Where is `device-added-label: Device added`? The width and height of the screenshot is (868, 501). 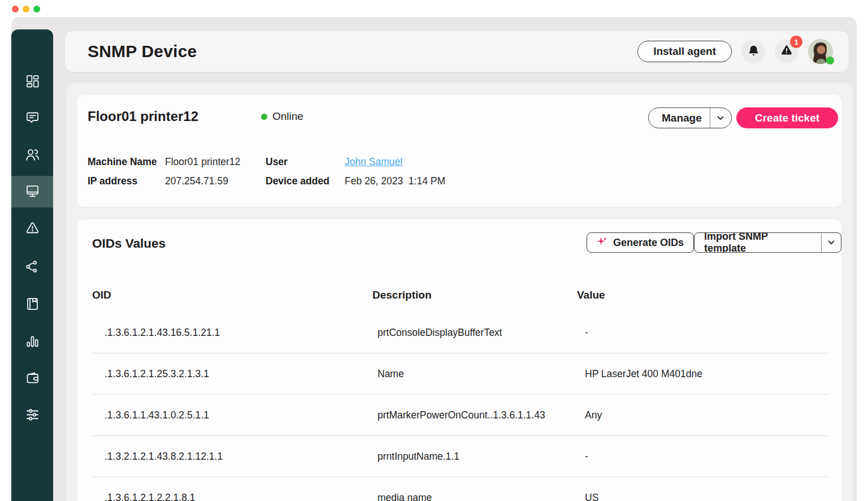
device-added-label: Device added is located at coordinates (305, 181).